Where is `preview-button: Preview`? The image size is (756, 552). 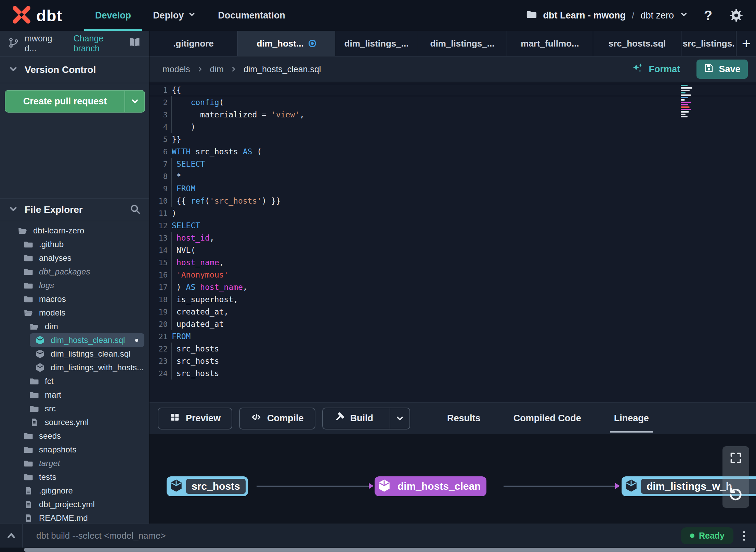
preview-button: Preview is located at coordinates (195, 419).